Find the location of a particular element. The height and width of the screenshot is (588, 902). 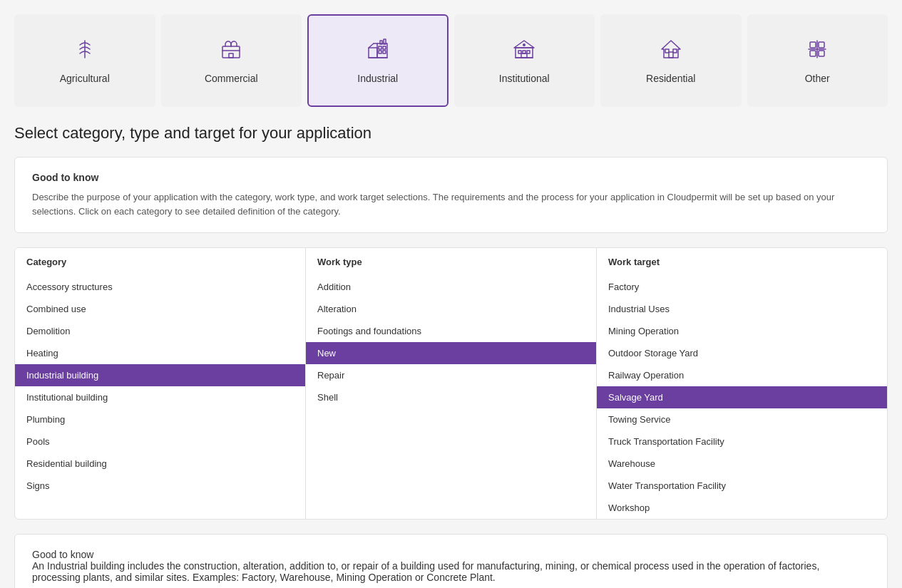

good-to-know-top: Good to know Describe the purpose of you… is located at coordinates (451, 195).